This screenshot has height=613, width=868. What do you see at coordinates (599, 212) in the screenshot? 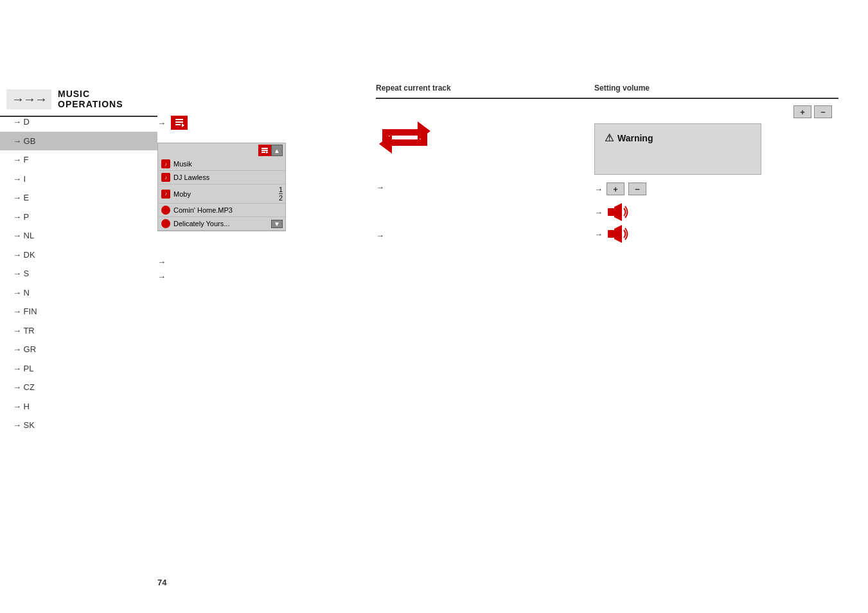
I see `right-arrow-2: →` at bounding box center [599, 212].